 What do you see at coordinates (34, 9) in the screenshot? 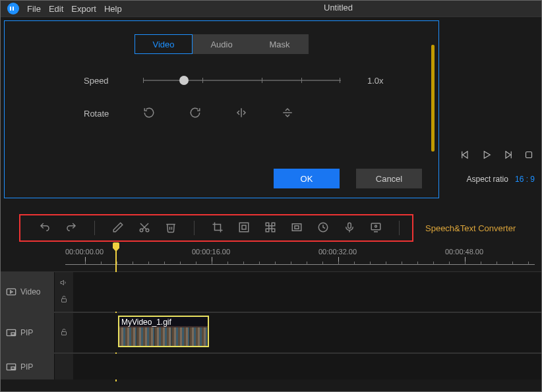
I see `menu-file: File` at bounding box center [34, 9].